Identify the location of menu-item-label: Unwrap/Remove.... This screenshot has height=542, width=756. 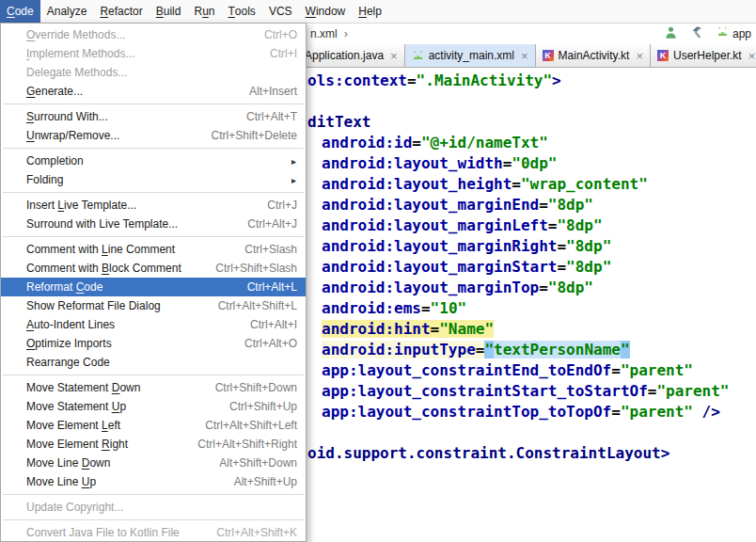
(73, 136).